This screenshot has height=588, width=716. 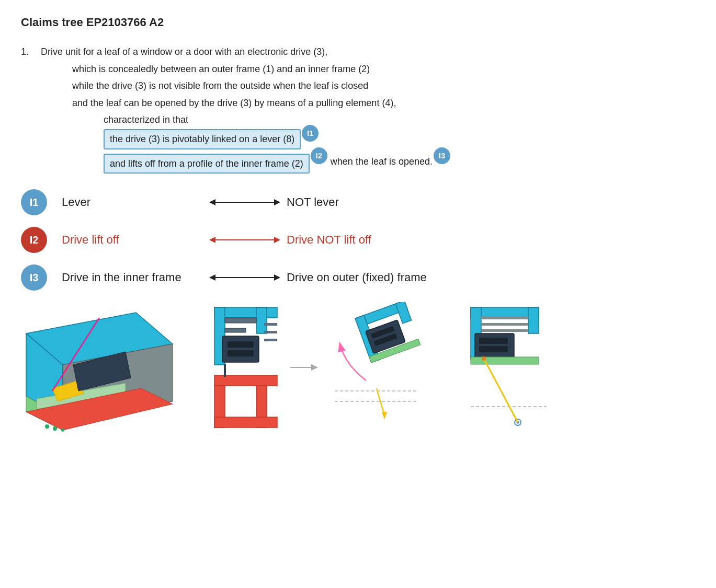 I want to click on diagram-4-svg, so click(x=492, y=370).